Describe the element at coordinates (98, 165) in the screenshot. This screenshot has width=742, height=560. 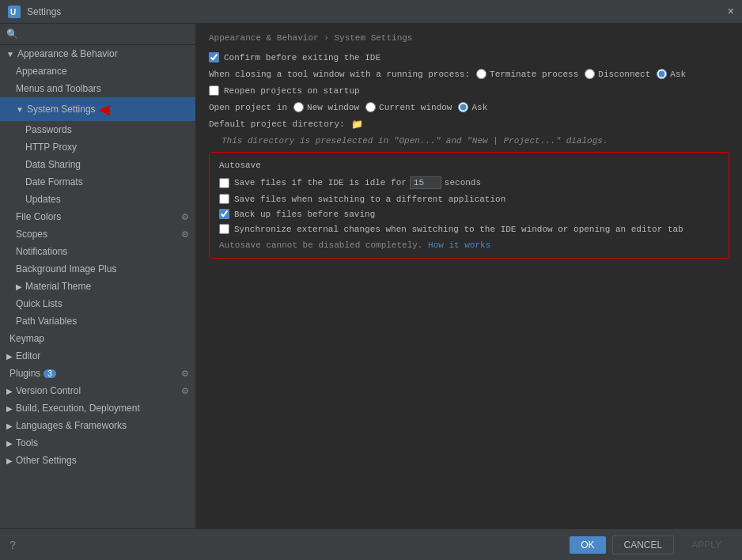
I see `sidebar-item-data-sharing: Data Sharing` at that location.